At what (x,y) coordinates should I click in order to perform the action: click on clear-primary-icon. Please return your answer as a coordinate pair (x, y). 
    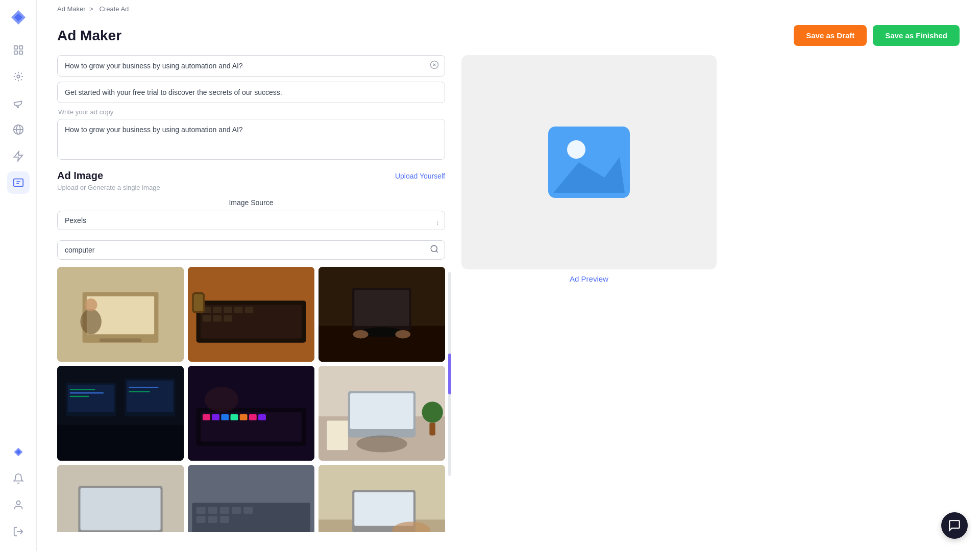
    Looking at the image, I should click on (434, 66).